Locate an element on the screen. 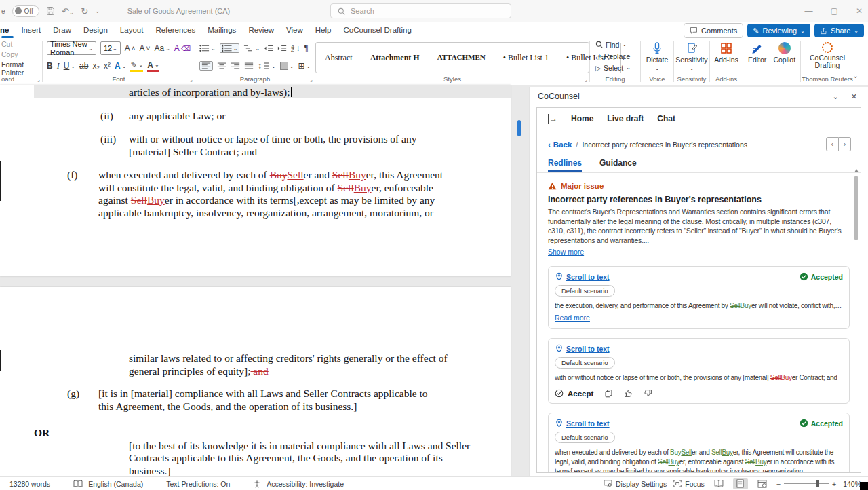 Image resolution: width=868 pixels, height=490 pixels. shrink-font-icon: A˅ is located at coordinates (145, 48).